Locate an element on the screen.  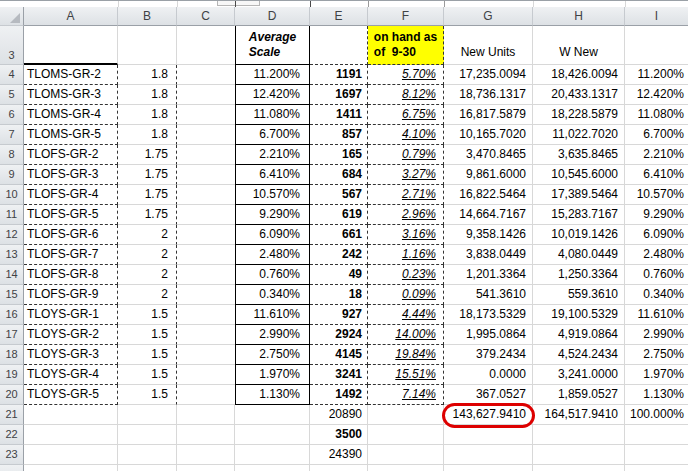
cell-A23 is located at coordinates (71, 455).